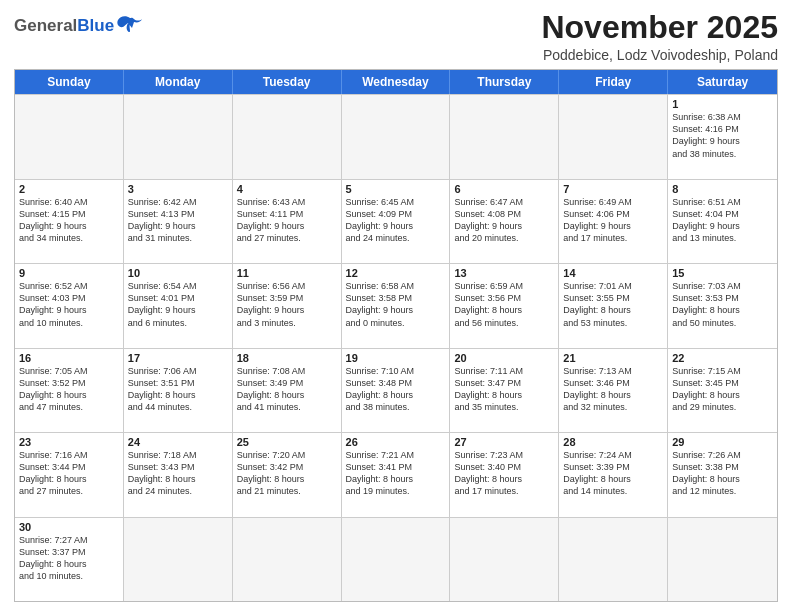 The image size is (792, 612). I want to click on calendar-day-21: 21Sunrise: 7:13 AM Sunset: 3:46 PM Dayli…, so click(614, 390).